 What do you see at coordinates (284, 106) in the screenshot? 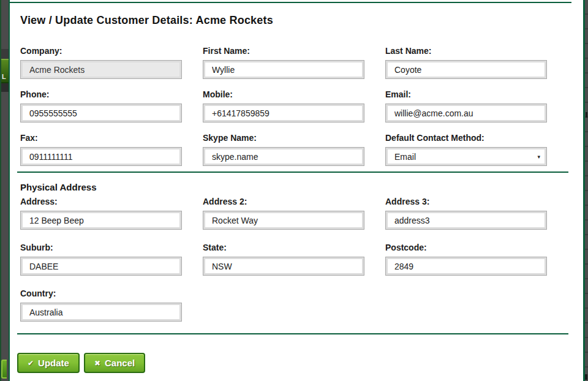
I see `field-mobile: Mobile:` at bounding box center [284, 106].